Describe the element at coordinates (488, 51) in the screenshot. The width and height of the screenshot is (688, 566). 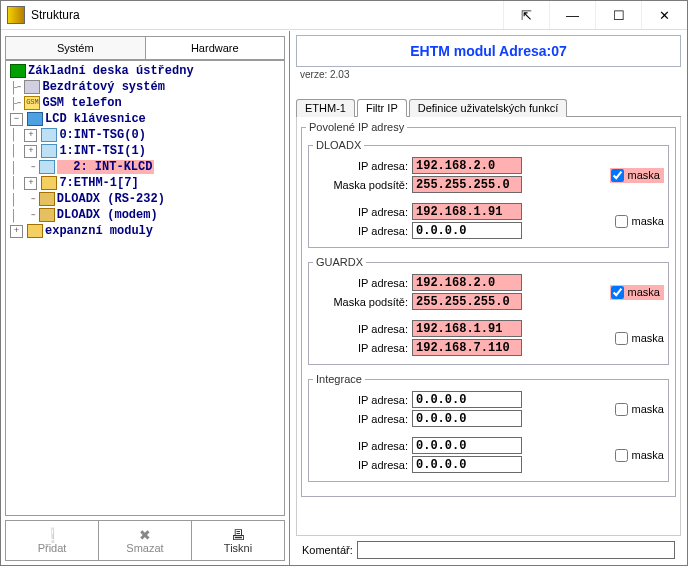
I see `module-header: EHTM modul Adresa:07` at that location.